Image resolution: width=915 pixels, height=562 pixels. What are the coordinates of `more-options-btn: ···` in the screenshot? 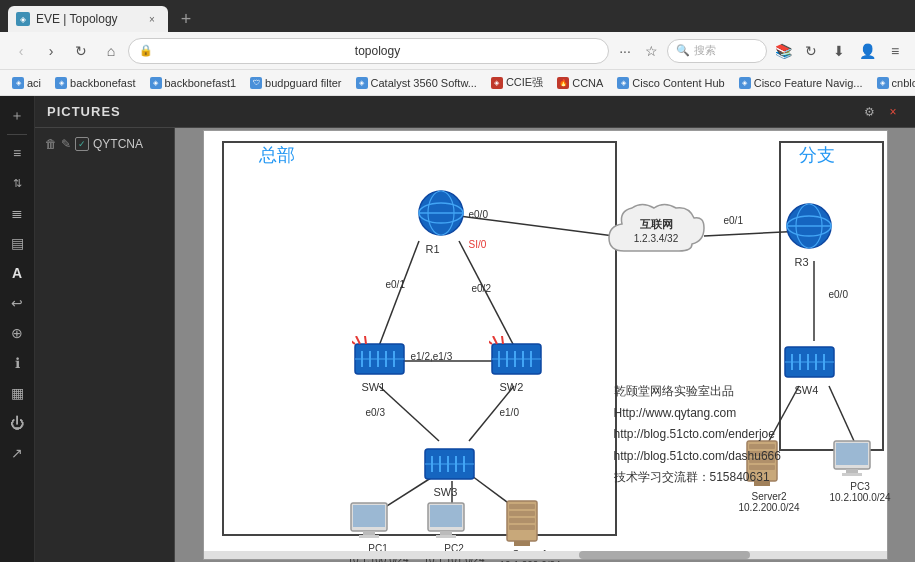 It's located at (625, 51).